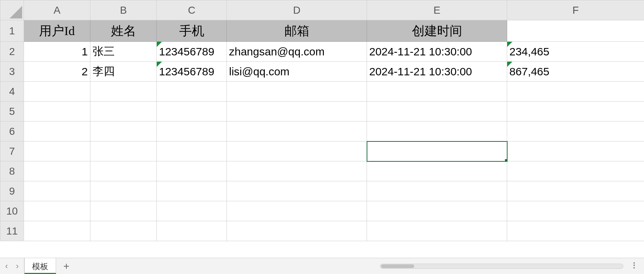 The image size is (644, 274). What do you see at coordinates (322, 31) in the screenshot?
I see `table-row: 1 用户Id 姓名 手机 邮箱 创建时间` at bounding box center [322, 31].